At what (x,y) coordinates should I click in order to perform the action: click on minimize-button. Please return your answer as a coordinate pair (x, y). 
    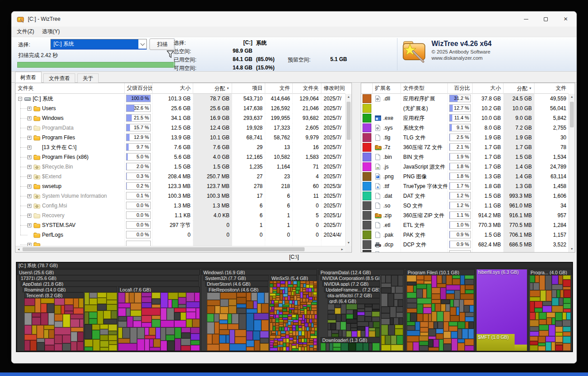
    Looking at the image, I should click on (526, 19).